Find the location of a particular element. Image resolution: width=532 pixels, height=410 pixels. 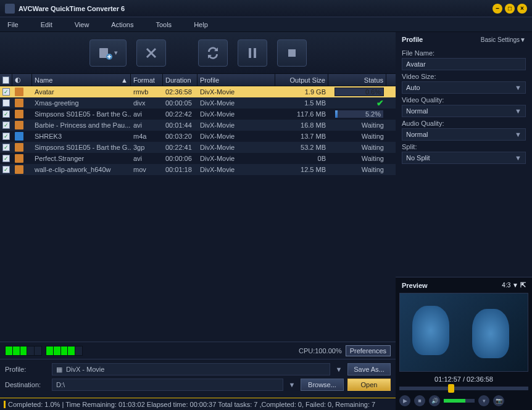

cell-name: Perfect.Stranger is located at coordinates (81, 158).